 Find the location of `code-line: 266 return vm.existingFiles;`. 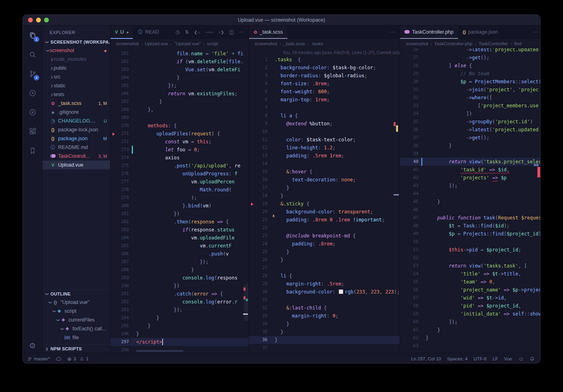

code-line: 266 return vm.existingFiles; is located at coordinates (179, 94).